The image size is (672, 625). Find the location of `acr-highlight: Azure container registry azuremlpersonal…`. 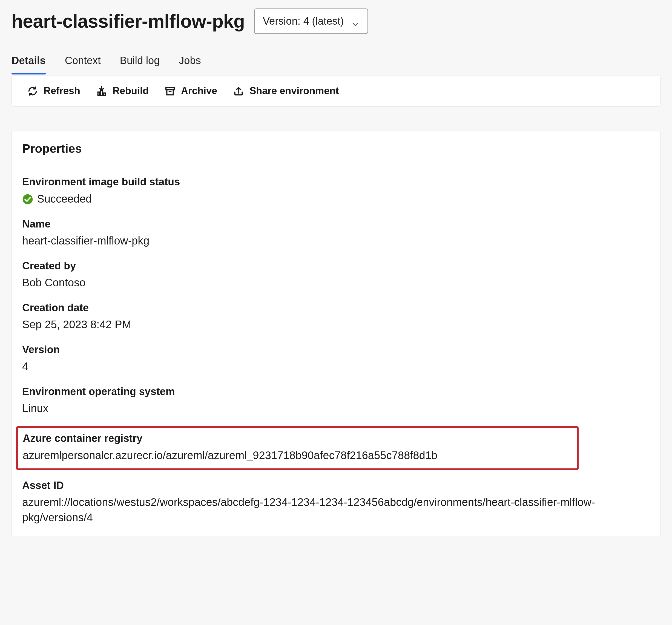

acr-highlight: Azure container registry azuremlpersonal… is located at coordinates (297, 448).